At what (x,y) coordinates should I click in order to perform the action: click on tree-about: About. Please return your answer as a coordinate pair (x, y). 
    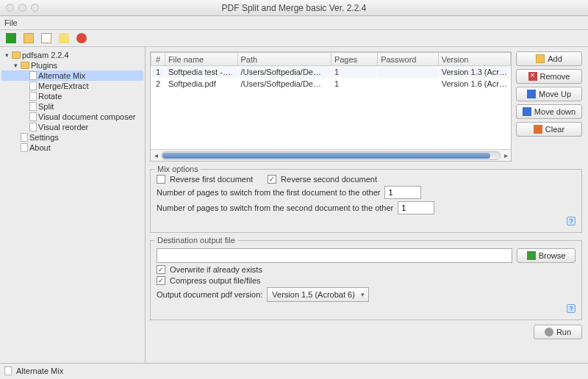
    Looking at the image, I should click on (72, 148).